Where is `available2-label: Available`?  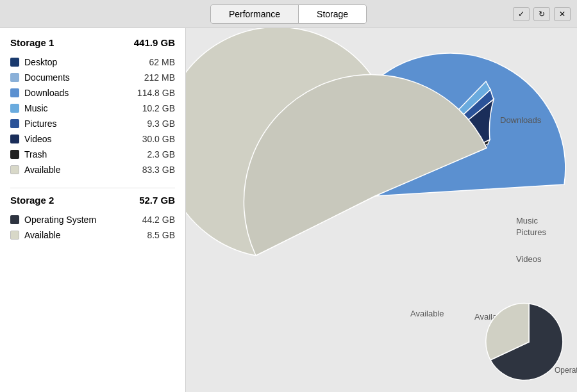 available2-label: Available is located at coordinates (42, 235).